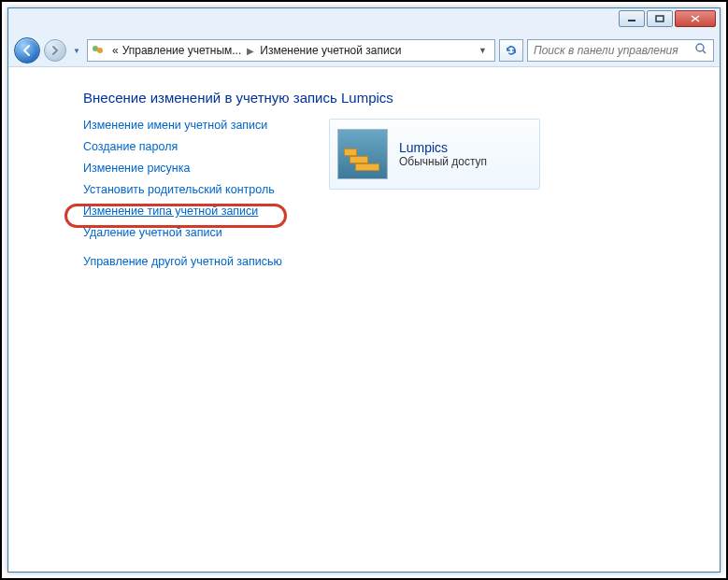 The width and height of the screenshot is (728, 580). What do you see at coordinates (443, 148) in the screenshot?
I see `account-name: Lumpics` at bounding box center [443, 148].